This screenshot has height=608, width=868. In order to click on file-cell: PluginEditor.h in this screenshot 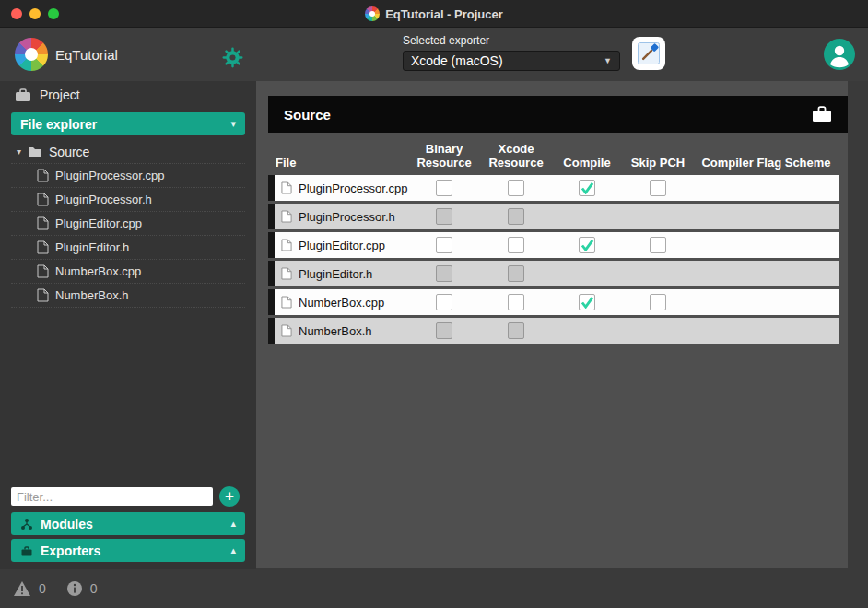, I will do `click(338, 274)`.